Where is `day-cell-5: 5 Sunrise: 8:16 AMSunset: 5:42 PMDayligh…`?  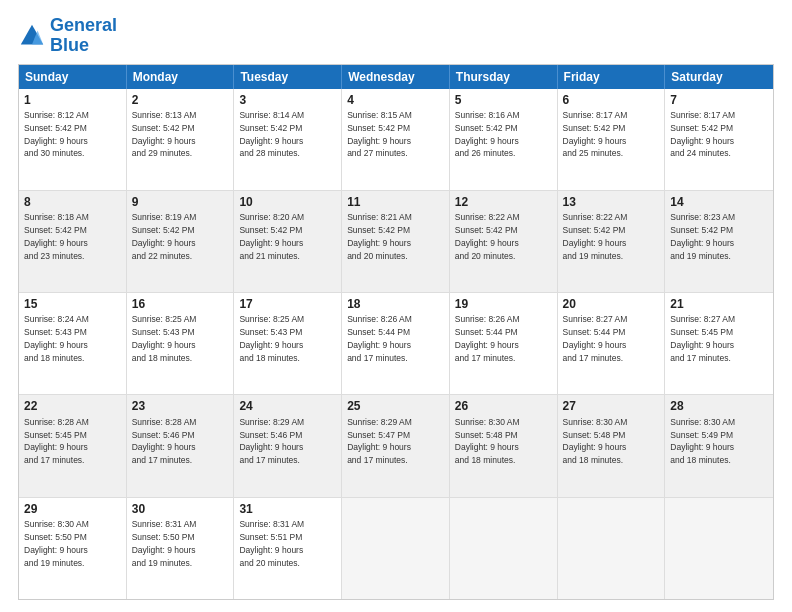
day-cell-5: 5 Sunrise: 8:16 AMSunset: 5:42 PMDayligh… is located at coordinates (504, 140).